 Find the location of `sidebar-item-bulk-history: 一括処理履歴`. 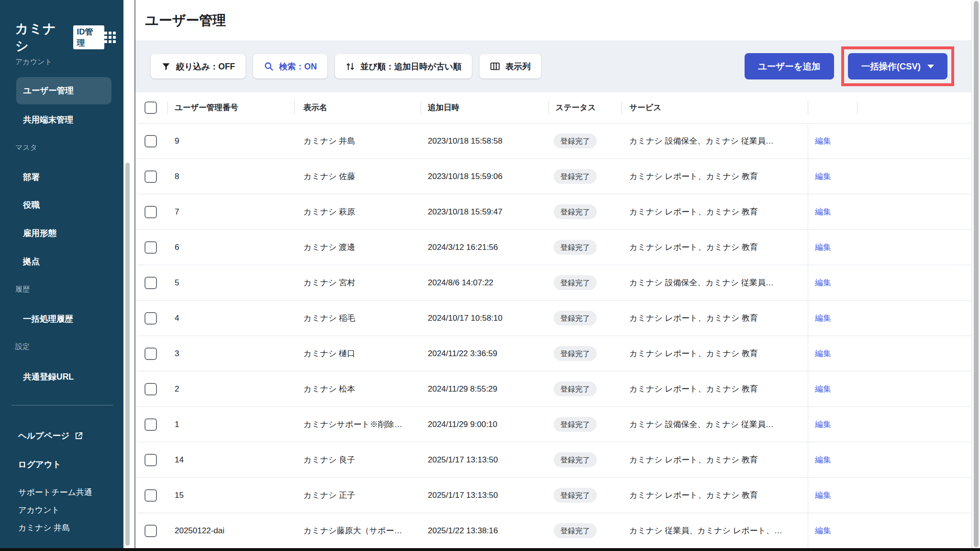

sidebar-item-bulk-history: 一括処理履歴 is located at coordinates (48, 319).